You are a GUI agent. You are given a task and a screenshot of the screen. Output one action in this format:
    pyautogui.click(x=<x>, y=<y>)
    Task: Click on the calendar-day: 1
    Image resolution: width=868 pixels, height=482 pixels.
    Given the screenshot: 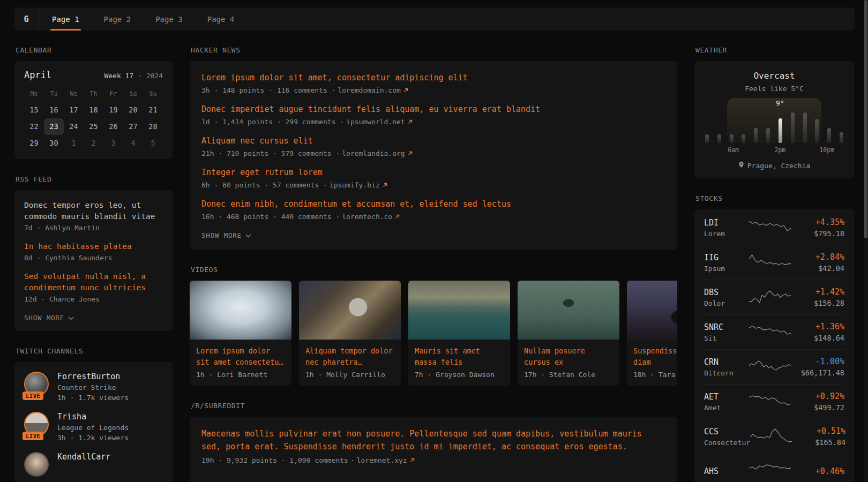 What is the action you would take?
    pyautogui.click(x=74, y=144)
    